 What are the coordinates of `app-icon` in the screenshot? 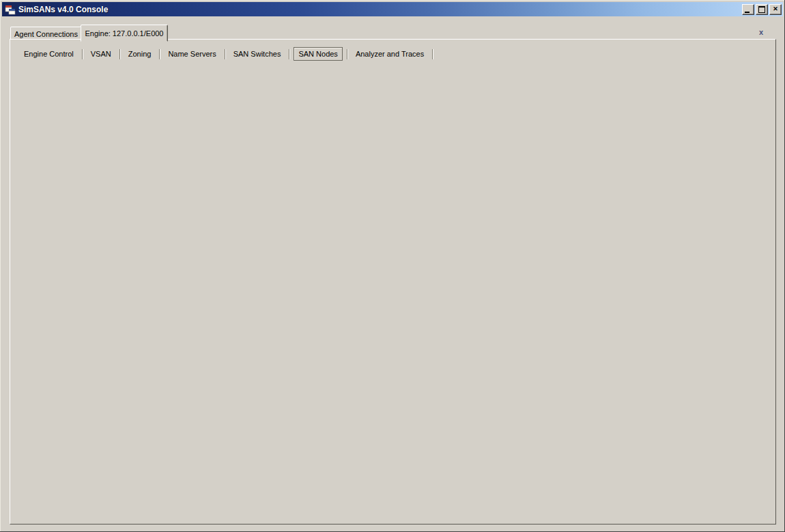 It's located at (10, 10).